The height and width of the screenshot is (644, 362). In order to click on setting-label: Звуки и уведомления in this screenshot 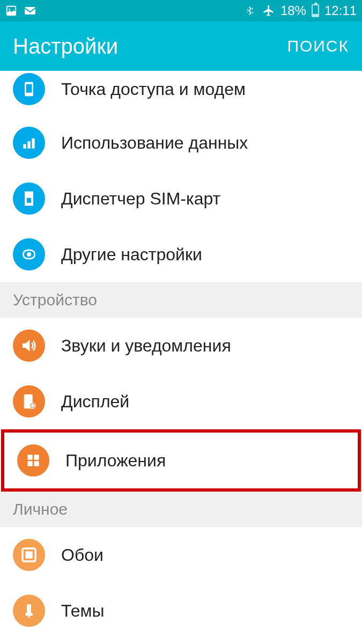, I will do `click(146, 346)`.